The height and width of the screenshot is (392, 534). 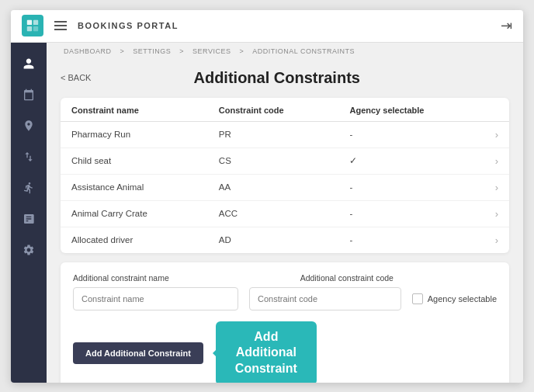 What do you see at coordinates (134, 240) in the screenshot?
I see `row-name: Allocated driver` at bounding box center [134, 240].